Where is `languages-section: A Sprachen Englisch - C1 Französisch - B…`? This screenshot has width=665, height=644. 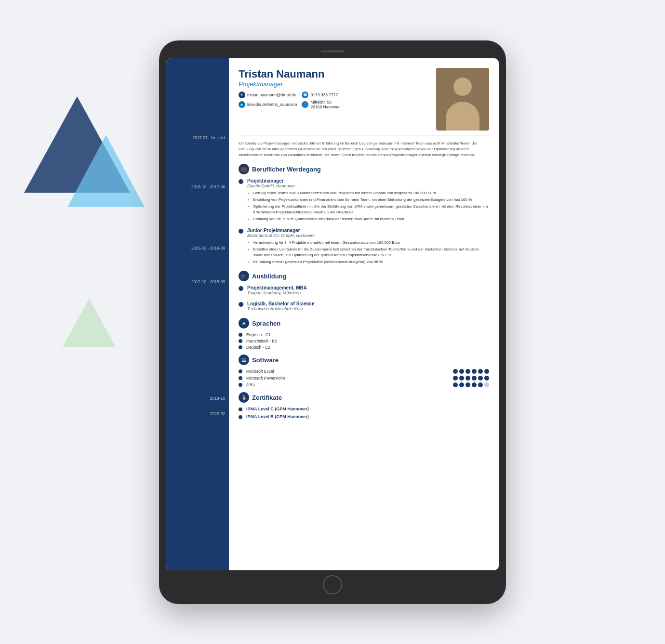 languages-section: A Sprachen Englisch - C1 Französisch - B… is located at coordinates (364, 334).